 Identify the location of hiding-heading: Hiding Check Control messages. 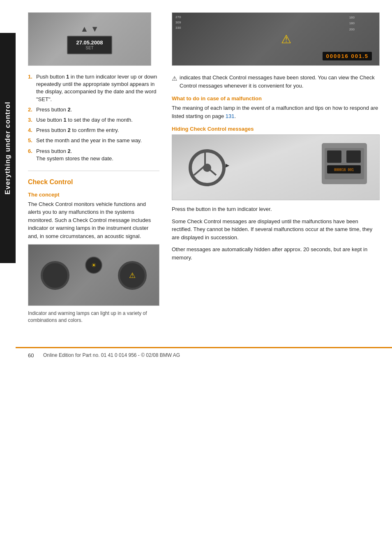
(276, 129).